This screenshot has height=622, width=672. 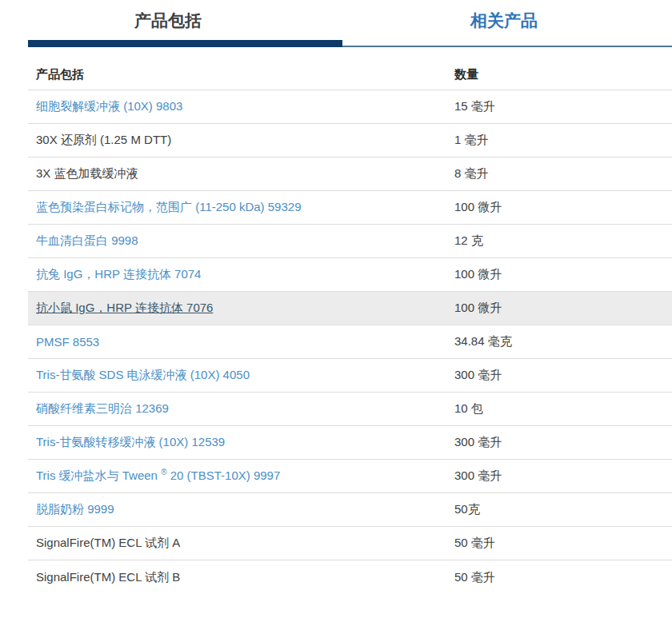 I want to click on product-name-cell: Tris-甘氨酸 SDS 电泳缓冲液 (10X) 4050, so click(x=242, y=376).